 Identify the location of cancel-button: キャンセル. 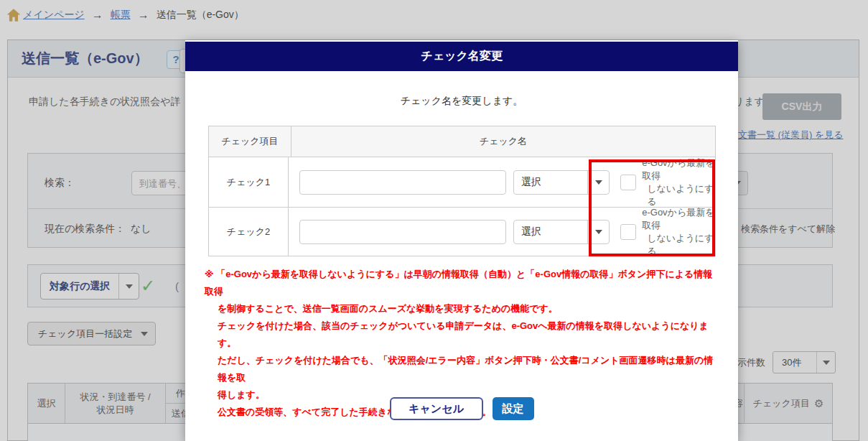
(437, 409).